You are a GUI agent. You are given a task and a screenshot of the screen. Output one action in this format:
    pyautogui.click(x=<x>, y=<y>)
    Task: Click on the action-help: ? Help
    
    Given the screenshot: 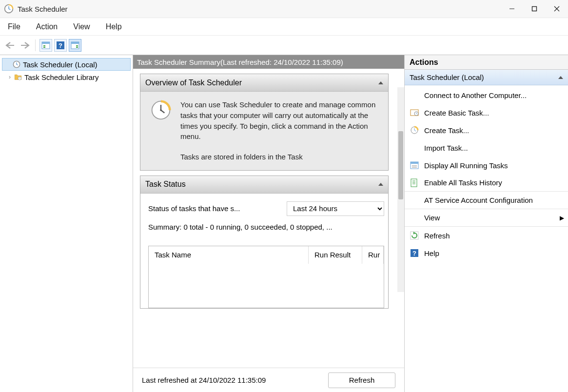 What is the action you would take?
    pyautogui.click(x=487, y=253)
    